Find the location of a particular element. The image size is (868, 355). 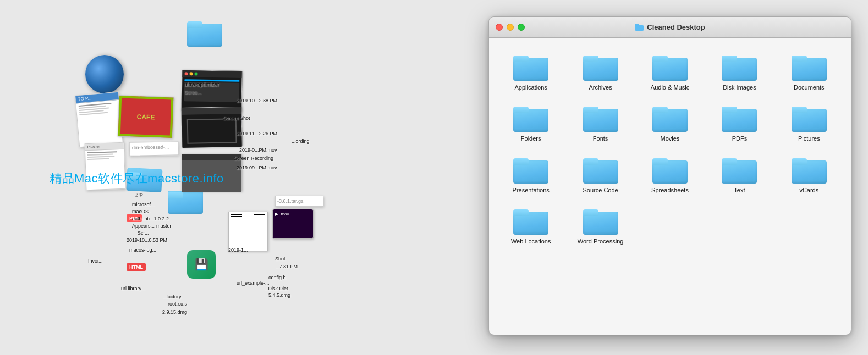

window-title: Cleaned Desktop is located at coordinates (675, 27).